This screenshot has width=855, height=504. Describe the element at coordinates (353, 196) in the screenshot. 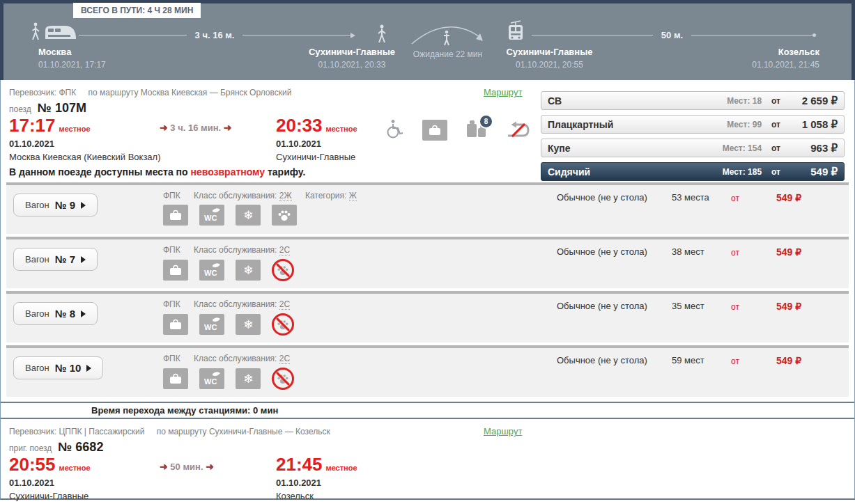

I see `category-term: Ж` at that location.